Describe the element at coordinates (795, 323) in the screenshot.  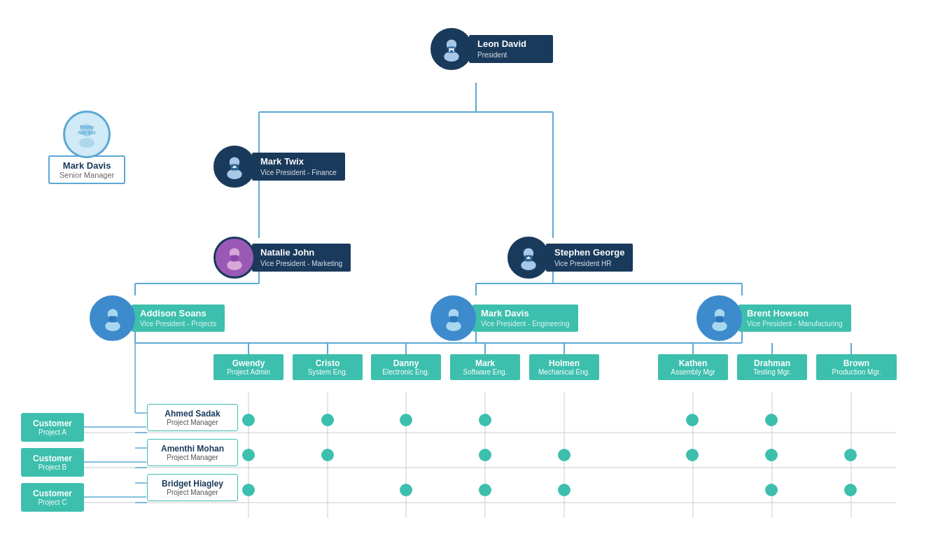
I see `vp-manufacturing-title: Vice President - Manufacturing` at that location.